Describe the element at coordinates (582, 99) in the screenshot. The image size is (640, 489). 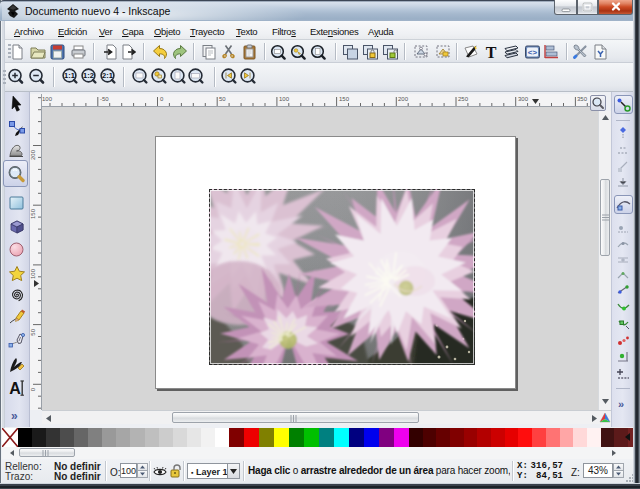
I see `svg-text: 350` at that location.